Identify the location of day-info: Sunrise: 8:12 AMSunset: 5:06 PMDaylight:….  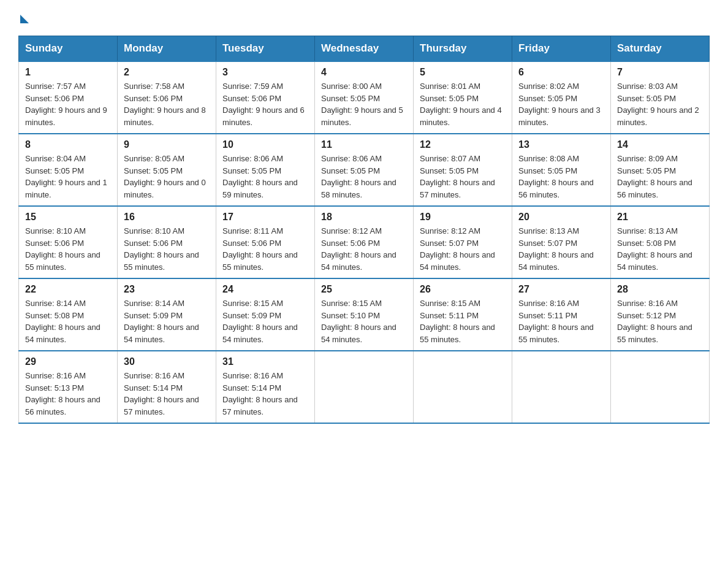
(359, 249).